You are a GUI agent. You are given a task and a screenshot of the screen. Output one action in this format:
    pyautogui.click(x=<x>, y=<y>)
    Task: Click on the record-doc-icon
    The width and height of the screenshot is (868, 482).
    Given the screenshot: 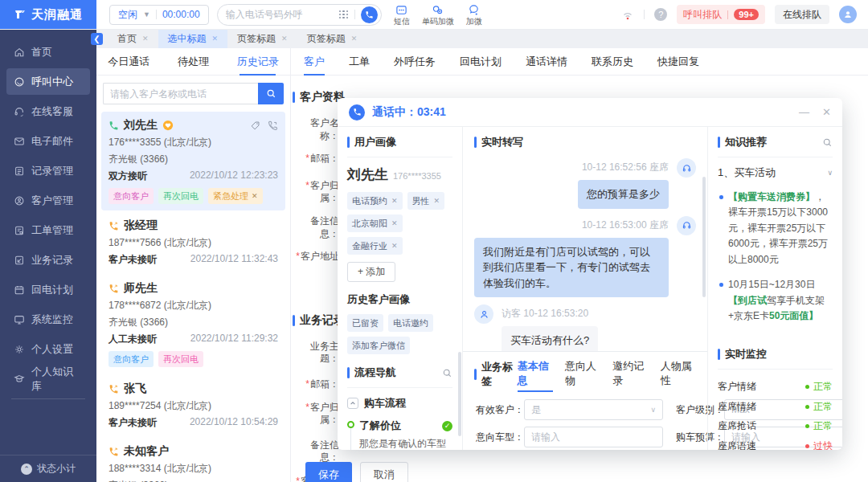 What is the action you would take?
    pyautogui.click(x=19, y=171)
    